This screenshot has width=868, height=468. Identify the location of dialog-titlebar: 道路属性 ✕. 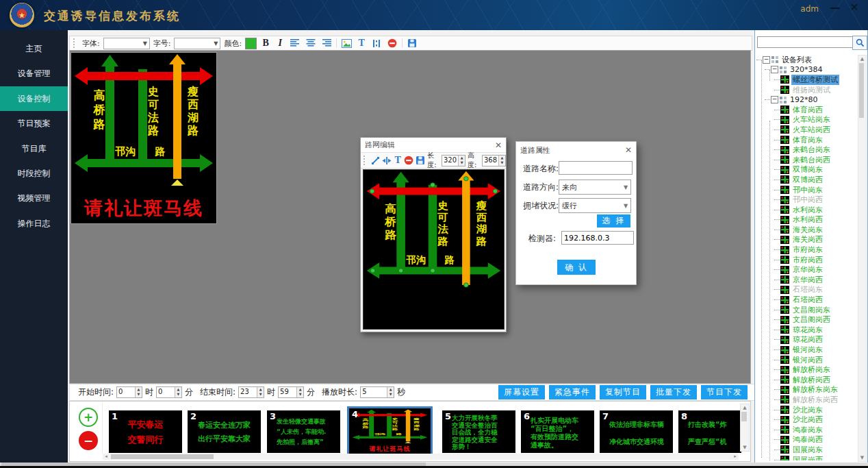
(576, 150).